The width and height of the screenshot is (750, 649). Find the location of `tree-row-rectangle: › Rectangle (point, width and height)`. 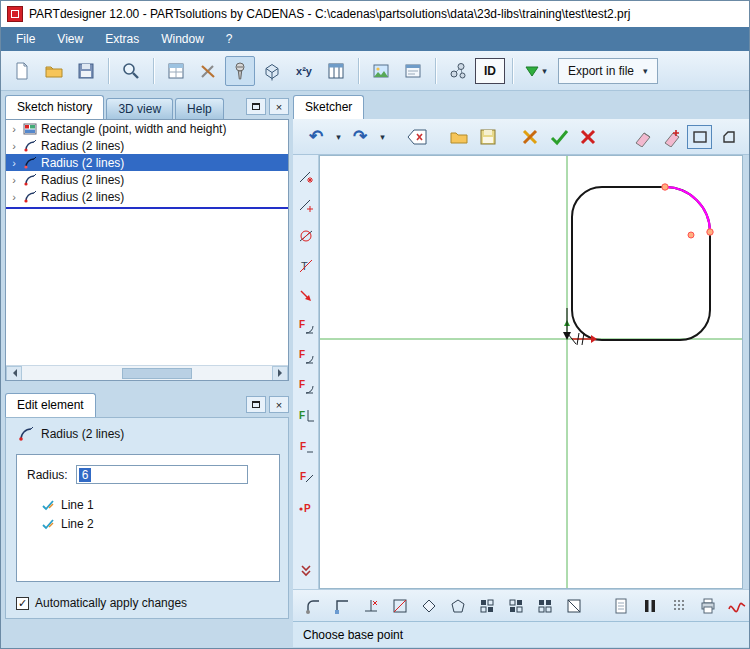

tree-row-rectangle: › Rectangle (point, width and height) is located at coordinates (147, 128).